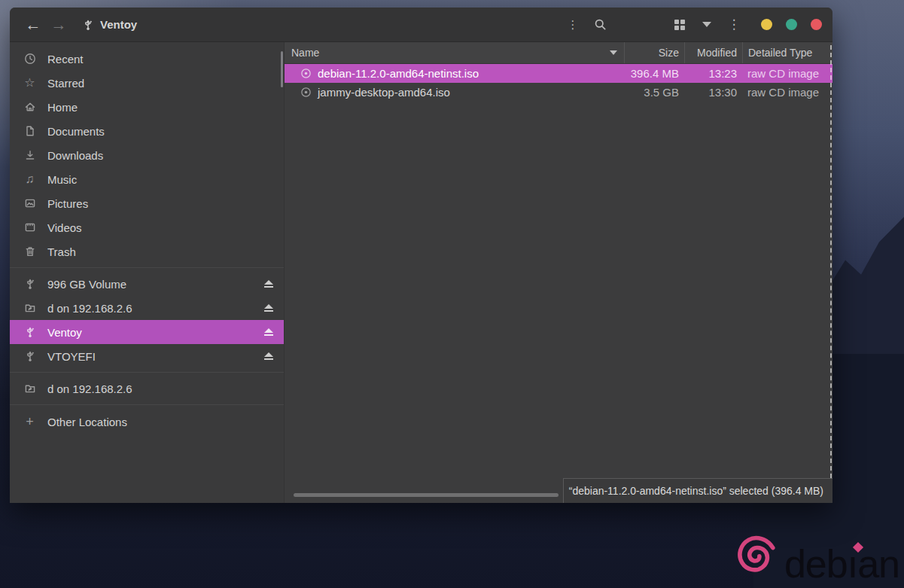  I want to click on status-bar: “debian-11.2.0-amd64-netinst.iso” select…, so click(698, 491).